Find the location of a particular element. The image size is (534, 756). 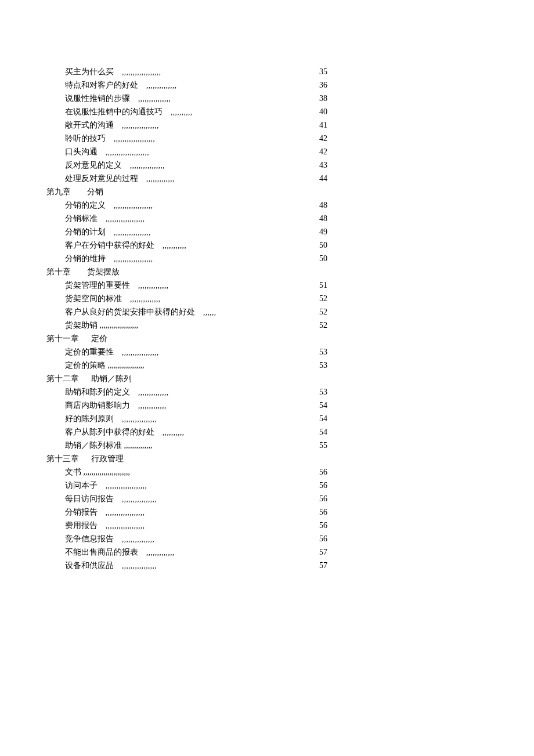

entry-page-number: 42 is located at coordinates (331, 152).